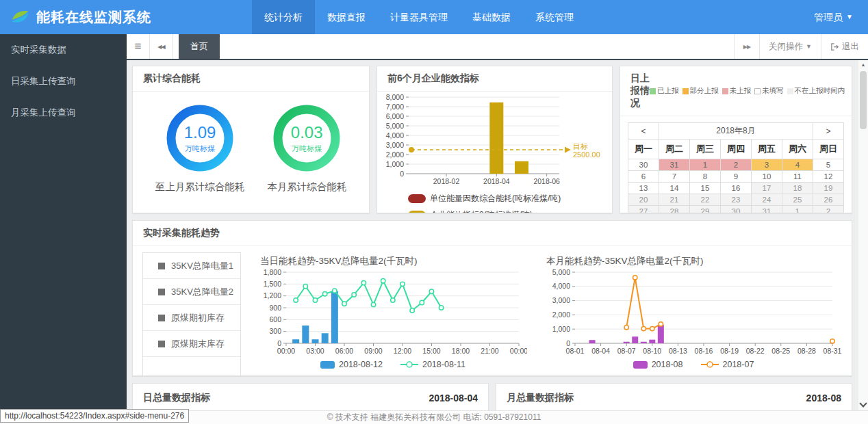 The image size is (868, 424). What do you see at coordinates (643, 210) in the screenshot?
I see `calendar-day-cell: 27` at bounding box center [643, 210].